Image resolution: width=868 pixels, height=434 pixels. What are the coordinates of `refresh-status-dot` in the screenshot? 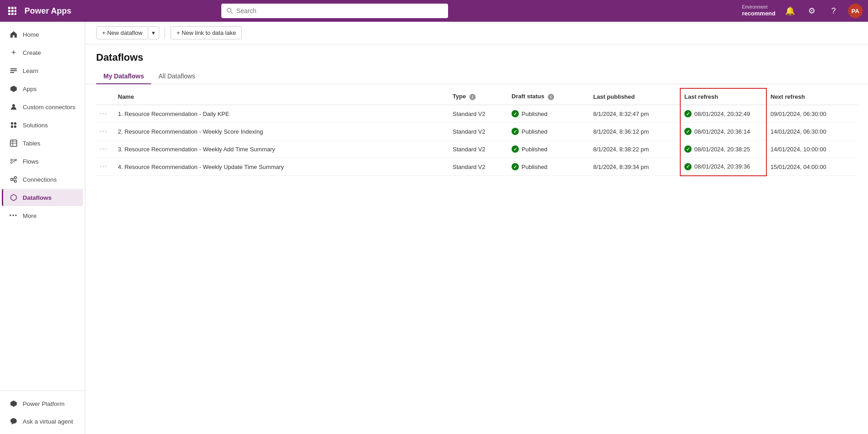 It's located at (688, 167).